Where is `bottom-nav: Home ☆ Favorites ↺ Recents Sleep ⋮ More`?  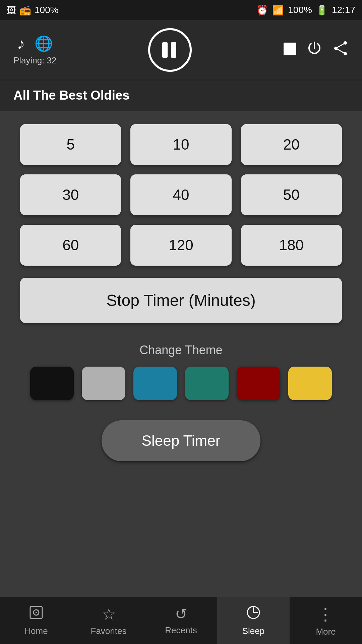 bottom-nav: Home ☆ Favorites ↺ Recents Sleep ⋮ More is located at coordinates (181, 621).